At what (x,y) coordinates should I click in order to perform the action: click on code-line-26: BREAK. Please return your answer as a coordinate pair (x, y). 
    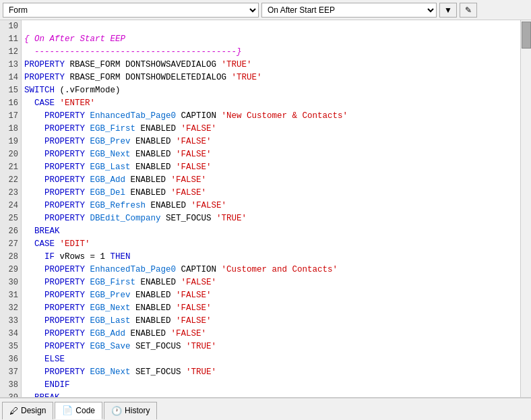
    Looking at the image, I should click on (271, 232).